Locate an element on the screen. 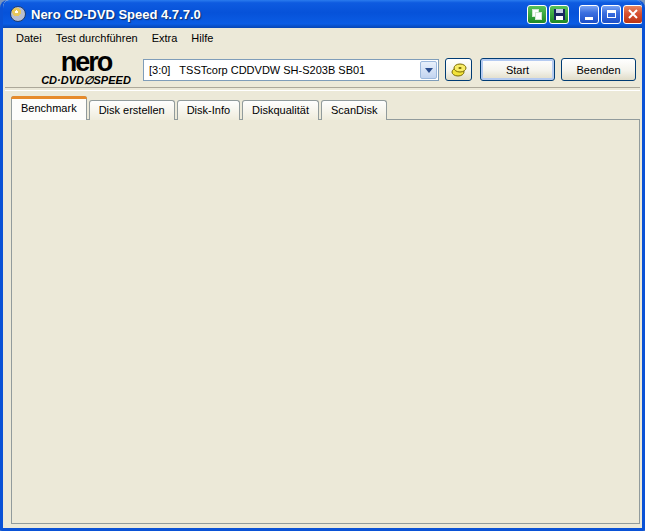 The height and width of the screenshot is (531, 645). maximize-icon is located at coordinates (612, 14).